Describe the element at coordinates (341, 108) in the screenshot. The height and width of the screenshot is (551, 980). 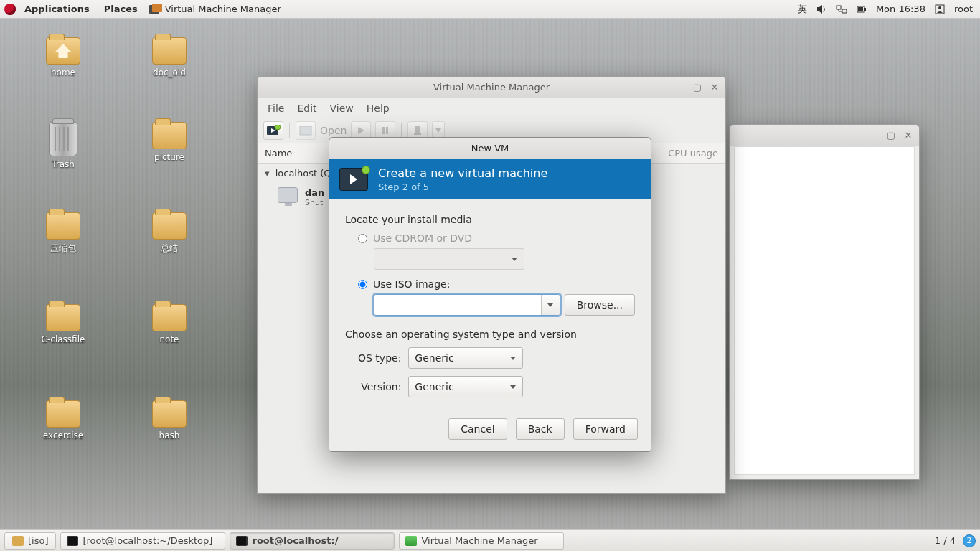
I see `menu-view: View` at that location.